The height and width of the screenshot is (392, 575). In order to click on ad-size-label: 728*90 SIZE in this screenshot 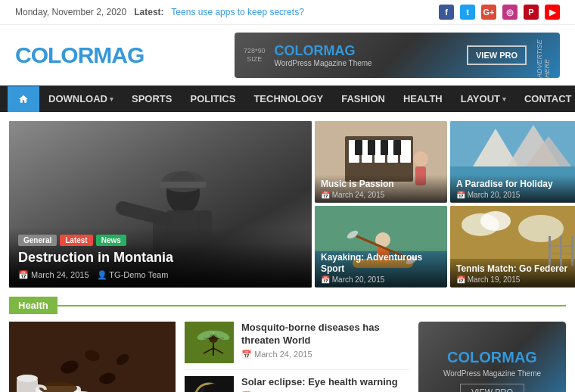, I will do `click(254, 55)`.